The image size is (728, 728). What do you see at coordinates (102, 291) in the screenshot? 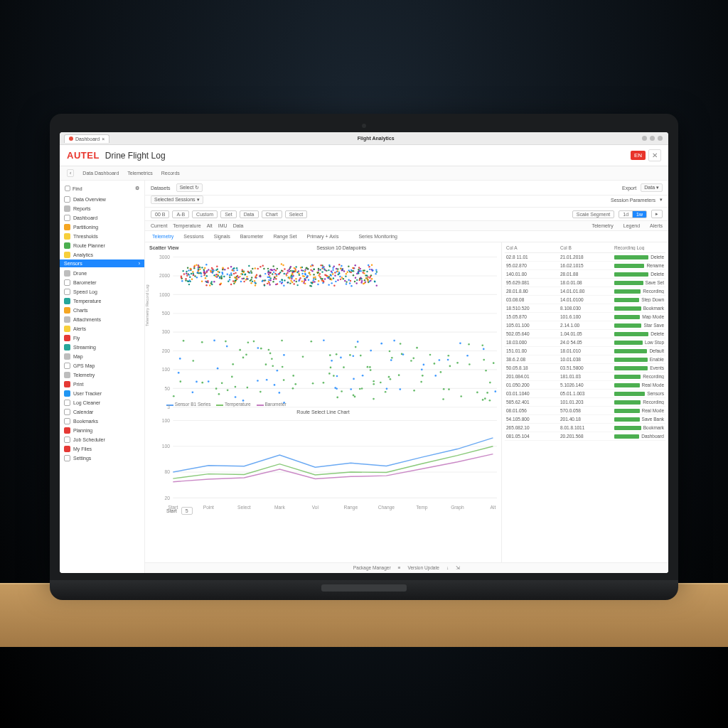
I see `sidebar-item: Speed Log` at bounding box center [102, 291].